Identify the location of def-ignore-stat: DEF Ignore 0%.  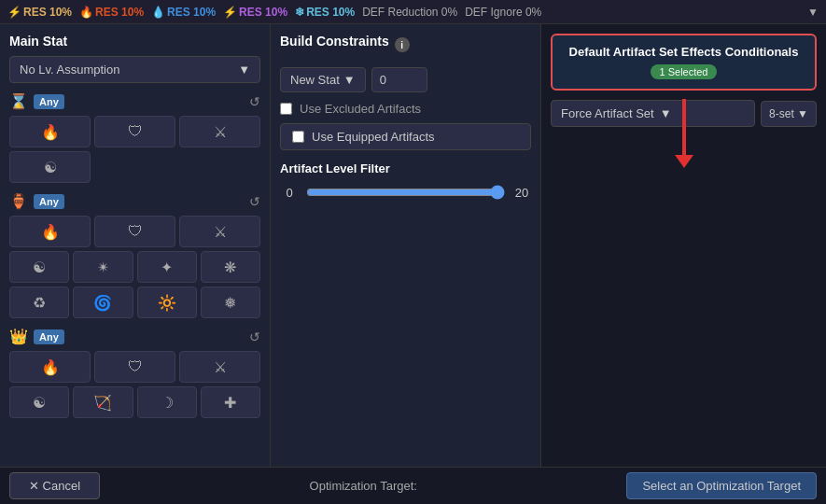
(503, 12).